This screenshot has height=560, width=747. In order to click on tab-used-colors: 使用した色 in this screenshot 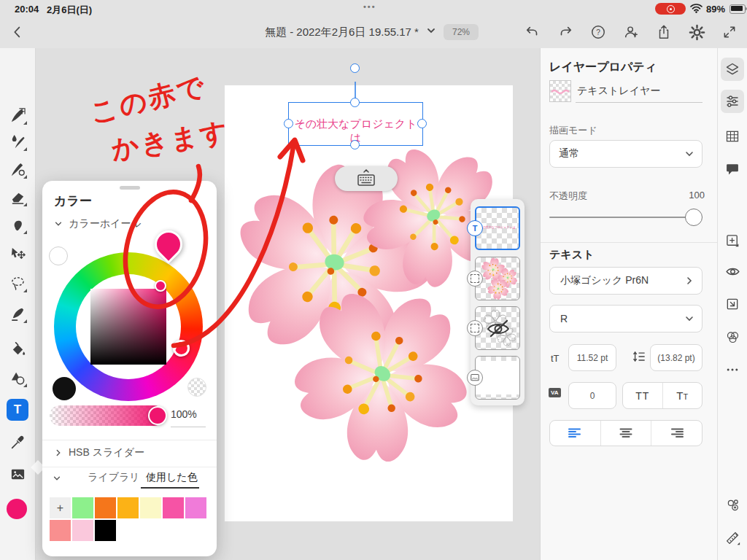, I will do `click(172, 478)`.